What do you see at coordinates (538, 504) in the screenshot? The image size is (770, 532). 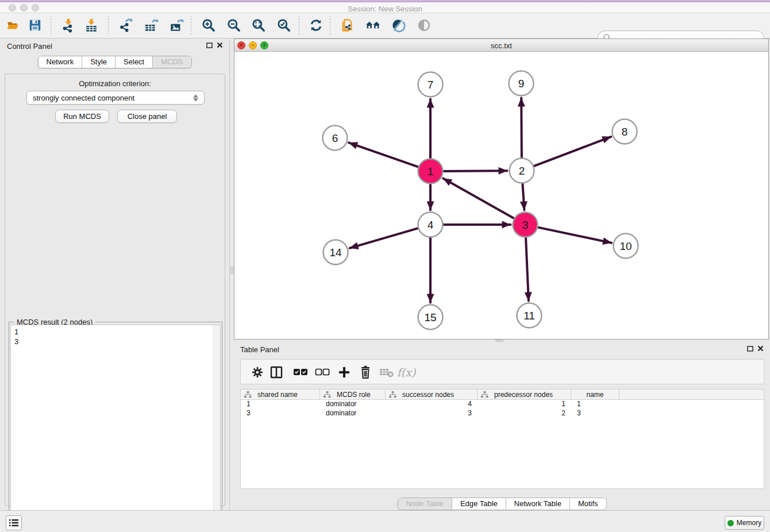 I see `table-tab-network-table: Network Table` at bounding box center [538, 504].